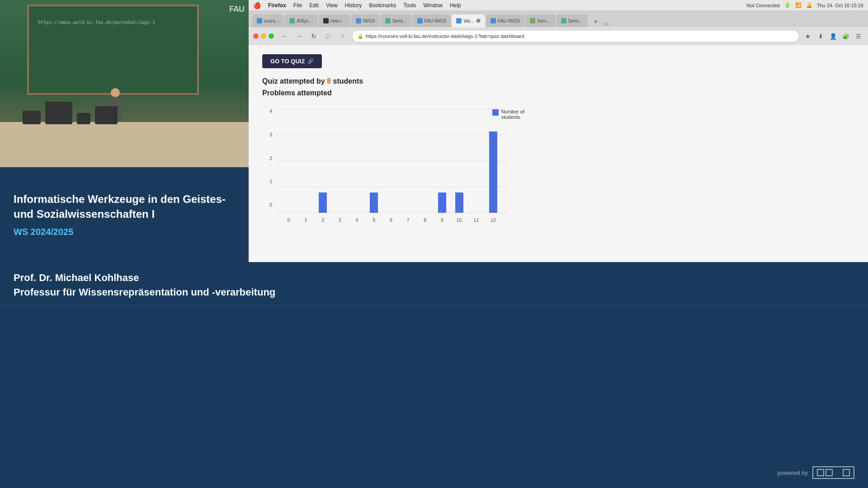 This screenshot has width=868, height=488. I want to click on go-to-quiz-button: GO TO QUIZ 🔗, so click(292, 61).